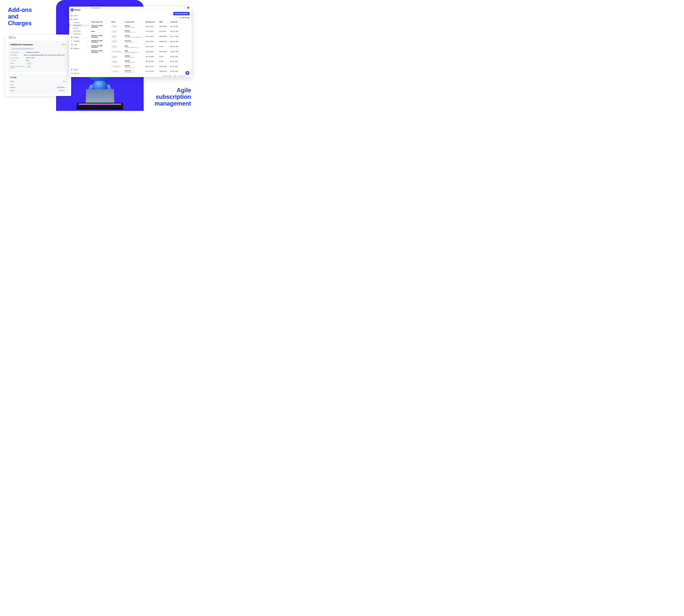 This screenshot has height=616, width=684. What do you see at coordinates (79, 48) in the screenshot?
I see `sidebar-item-settings: Settings ⌄` at bounding box center [79, 48].